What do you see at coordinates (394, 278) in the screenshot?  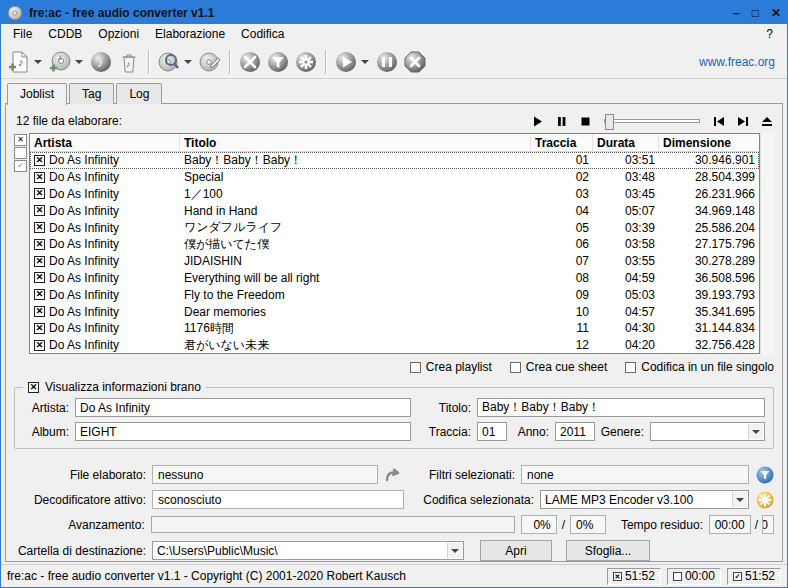 I see `table-row: ✕Do As InfinityEverything will be all ri…` at bounding box center [394, 278].